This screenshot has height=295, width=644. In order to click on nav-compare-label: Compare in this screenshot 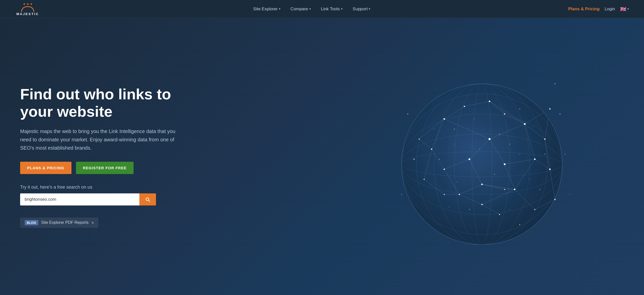, I will do `click(299, 9)`.